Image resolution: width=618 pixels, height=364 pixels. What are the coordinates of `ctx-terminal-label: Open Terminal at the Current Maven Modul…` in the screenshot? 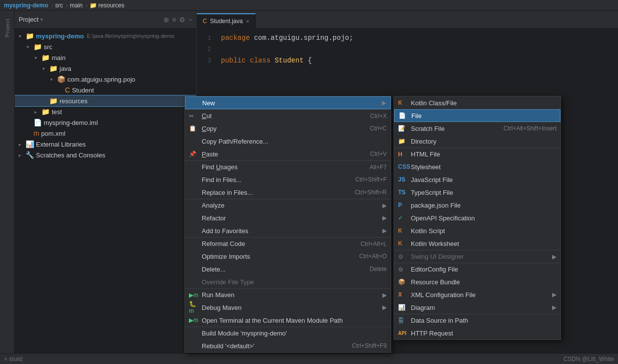 It's located at (273, 321).